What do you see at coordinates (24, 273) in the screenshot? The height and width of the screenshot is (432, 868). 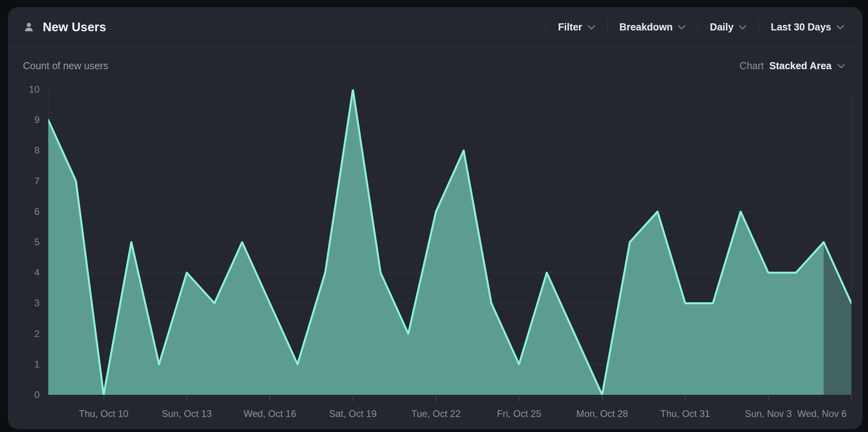 I see `y-axis-label: 4` at bounding box center [24, 273].